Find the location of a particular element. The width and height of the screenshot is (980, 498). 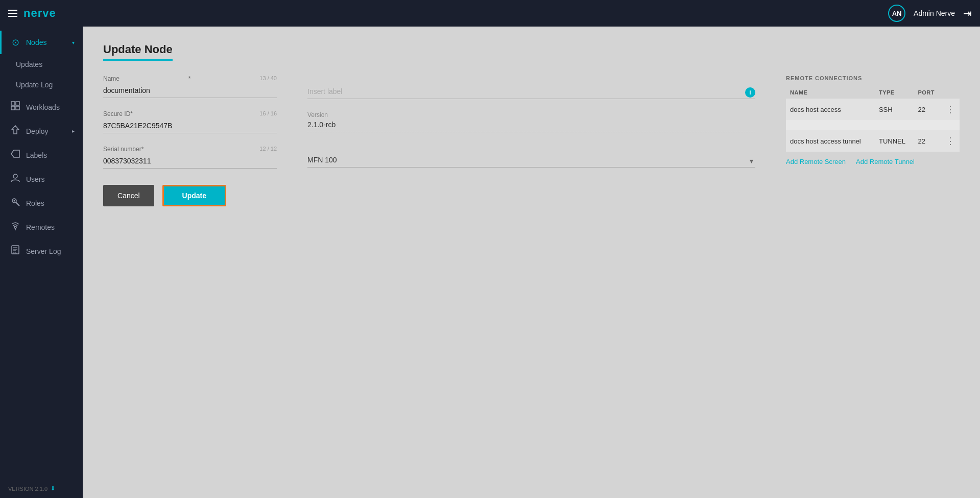

add-remote-tunnel-link: Add Remote Tunnel is located at coordinates (886, 161).